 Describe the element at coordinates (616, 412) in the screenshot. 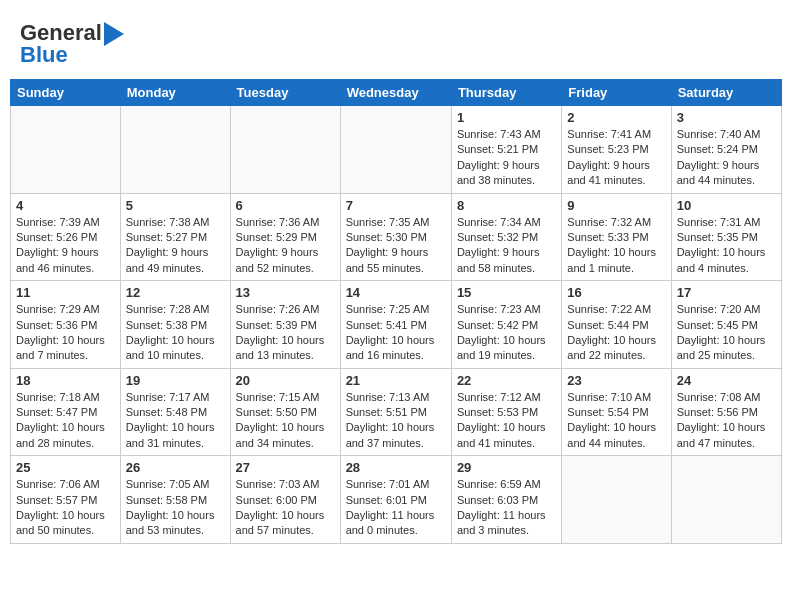

I see `calendar-cell: 23Sunrise: 7:10 AM Sunset: 5:54 PM Dayli…` at that location.